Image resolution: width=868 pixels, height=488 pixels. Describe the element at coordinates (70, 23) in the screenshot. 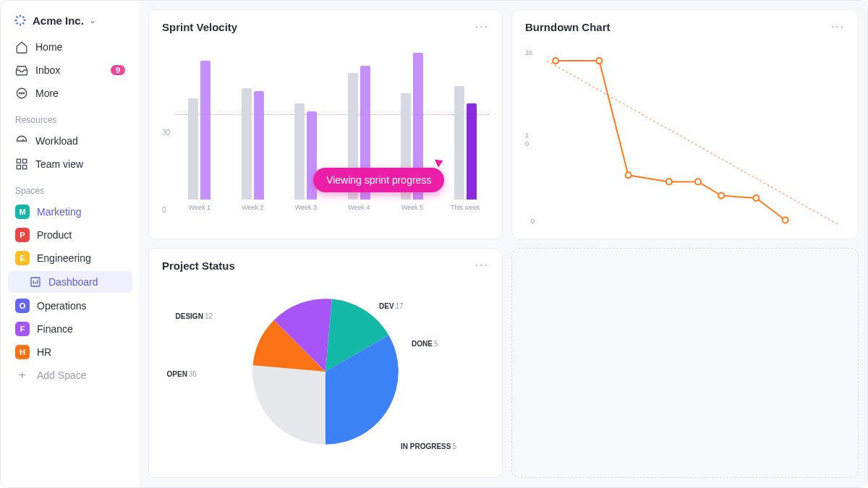

I see `workspace-switcher: Acme Inc. ⌄` at that location.